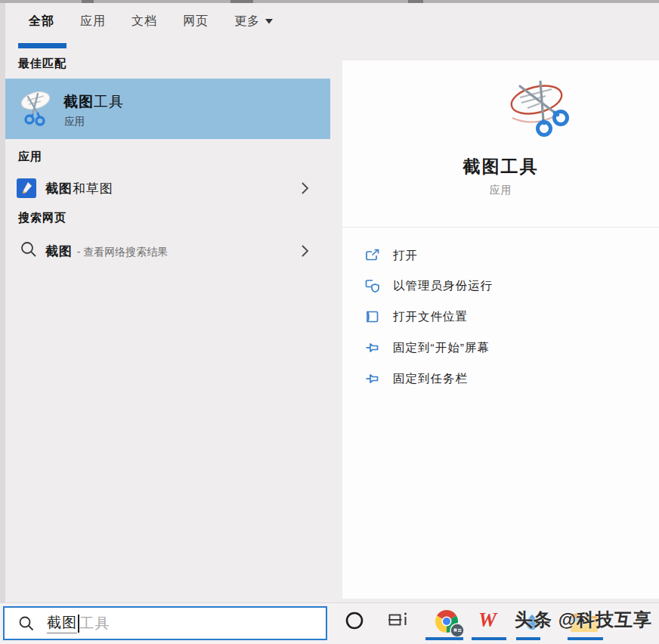 Image resolution: width=659 pixels, height=644 pixels. Describe the element at coordinates (95, 624) in the screenshot. I see `search-suggestion-text: 工具` at that location.